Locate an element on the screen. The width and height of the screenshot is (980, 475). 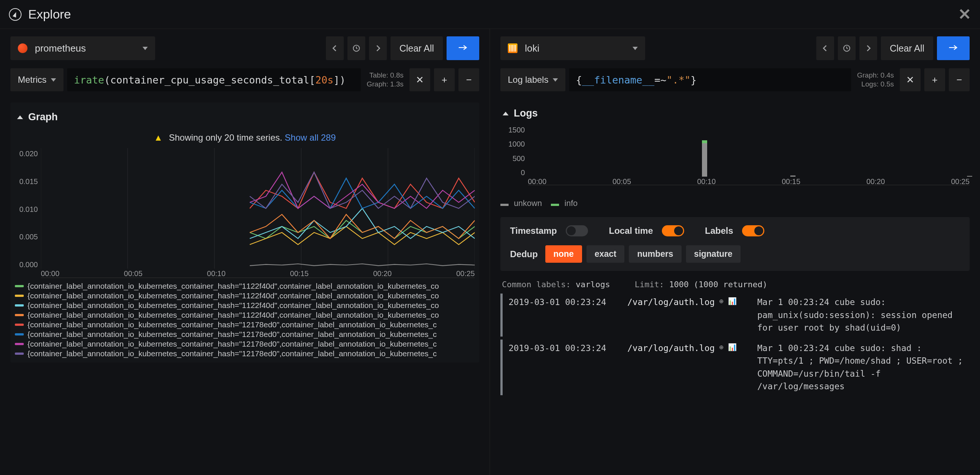
limit-label: Limit: is located at coordinates (650, 284).